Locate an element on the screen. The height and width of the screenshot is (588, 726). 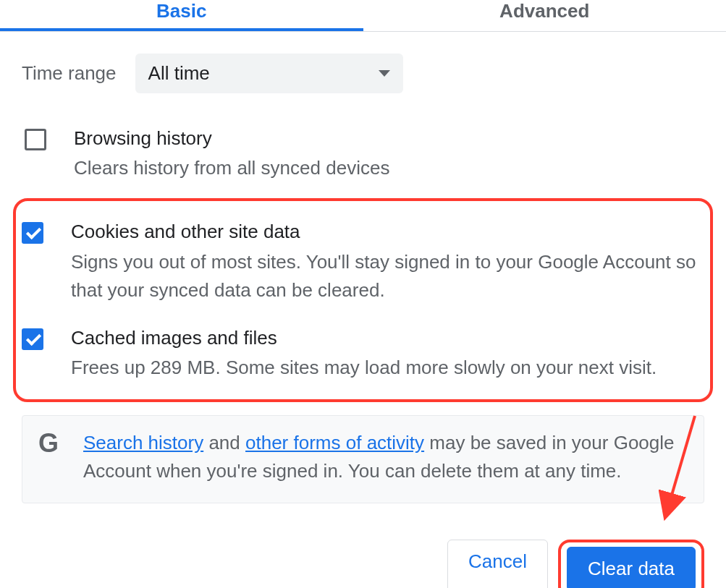
option-title: Browsing history is located at coordinates (389, 138).